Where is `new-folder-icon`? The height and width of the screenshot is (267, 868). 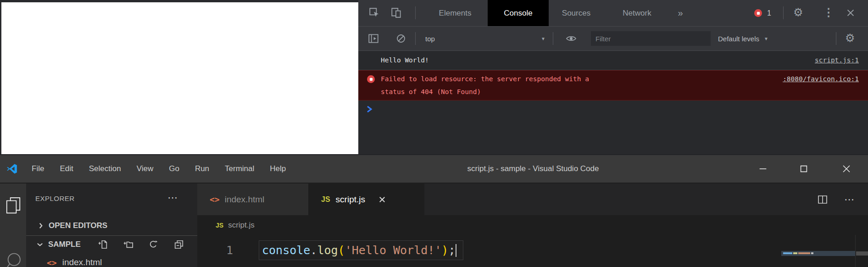
new-folder-icon is located at coordinates (128, 245).